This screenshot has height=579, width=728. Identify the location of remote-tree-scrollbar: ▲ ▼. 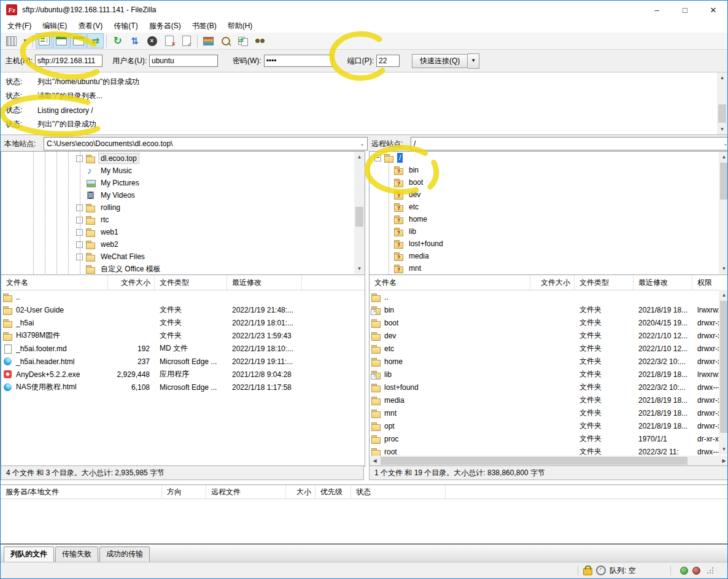
(723, 212).